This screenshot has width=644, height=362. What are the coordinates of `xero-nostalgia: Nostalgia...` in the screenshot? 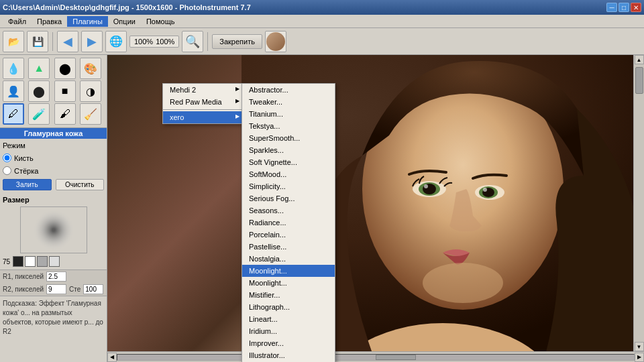 It's located at (288, 259).